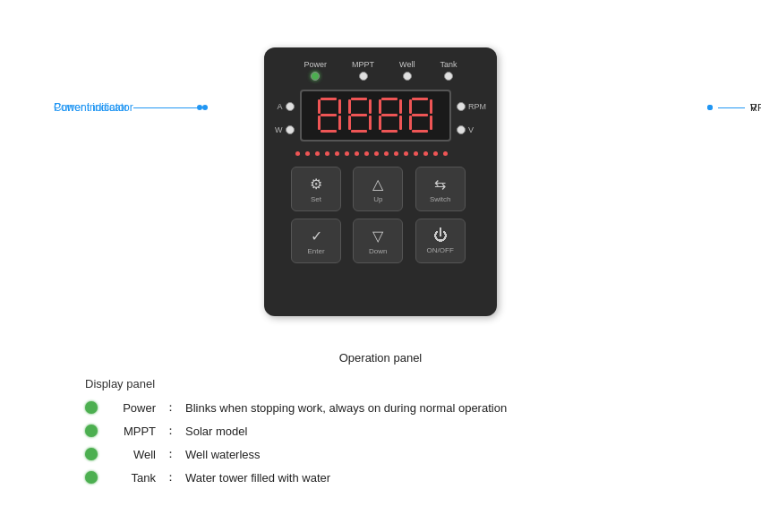  I want to click on power-indicator-label: Power indicator, so click(128, 107).